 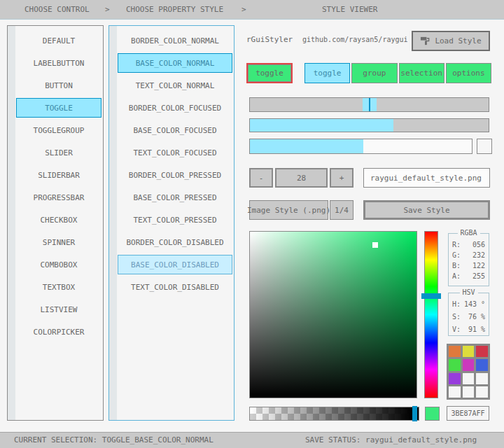 I want to click on control-item-textbox: TEXTBOX, so click(x=59, y=287).